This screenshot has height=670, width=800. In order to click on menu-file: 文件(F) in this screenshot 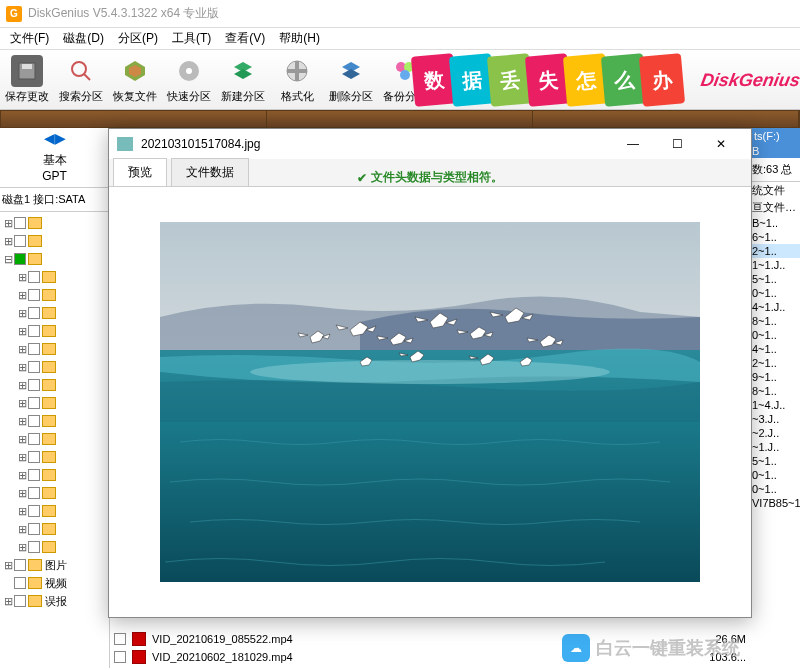, I will do `click(30, 38)`.